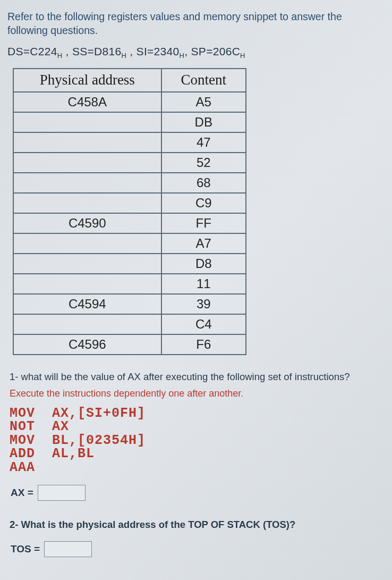  Describe the element at coordinates (196, 549) in the screenshot. I see `answer-2-line: TOS =` at that location.